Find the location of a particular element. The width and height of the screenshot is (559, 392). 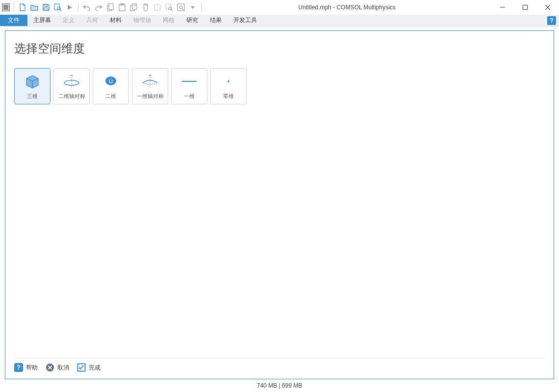

omega-2d-icon: Ω is located at coordinates (111, 81).